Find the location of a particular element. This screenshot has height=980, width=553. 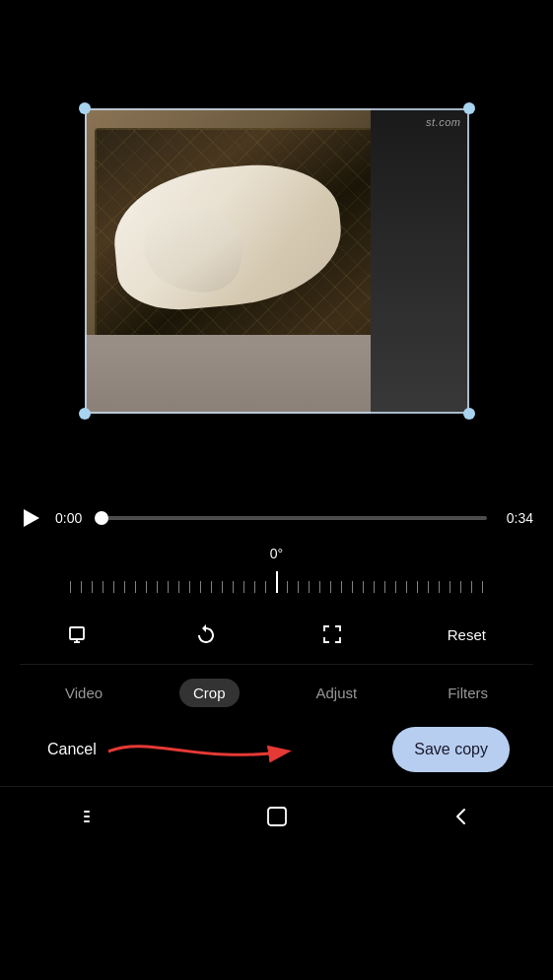

free-crop-button is located at coordinates (332, 634).